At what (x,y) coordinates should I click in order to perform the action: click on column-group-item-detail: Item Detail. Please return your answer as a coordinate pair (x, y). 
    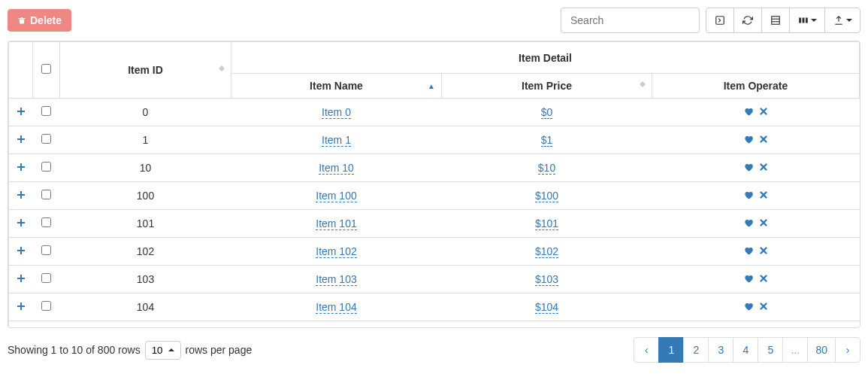
    Looking at the image, I should click on (546, 58).